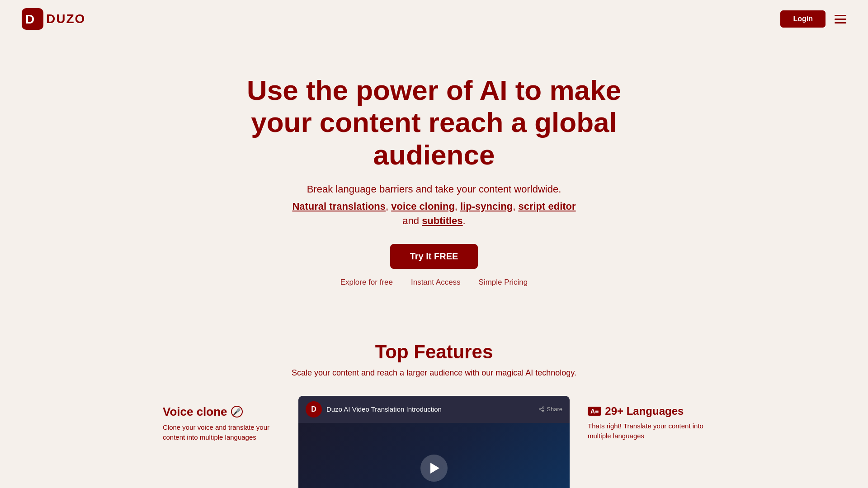 The height and width of the screenshot is (488, 868). I want to click on voice-clone-description: Clone your voice and translate your cont…, so click(222, 433).